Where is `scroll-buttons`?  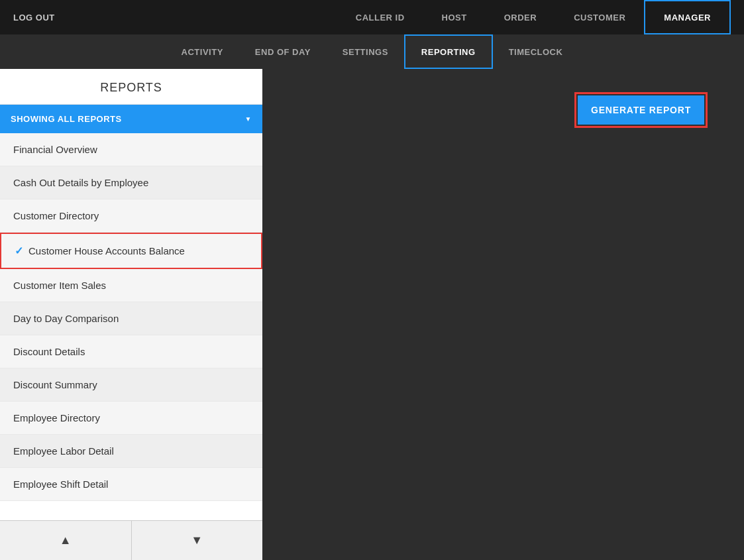 scroll-buttons is located at coordinates (131, 540).